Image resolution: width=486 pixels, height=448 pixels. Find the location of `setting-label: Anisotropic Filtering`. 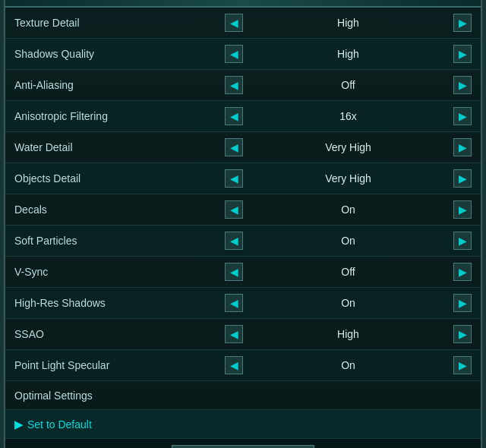

setting-label: Anisotropic Filtering is located at coordinates (120, 116).